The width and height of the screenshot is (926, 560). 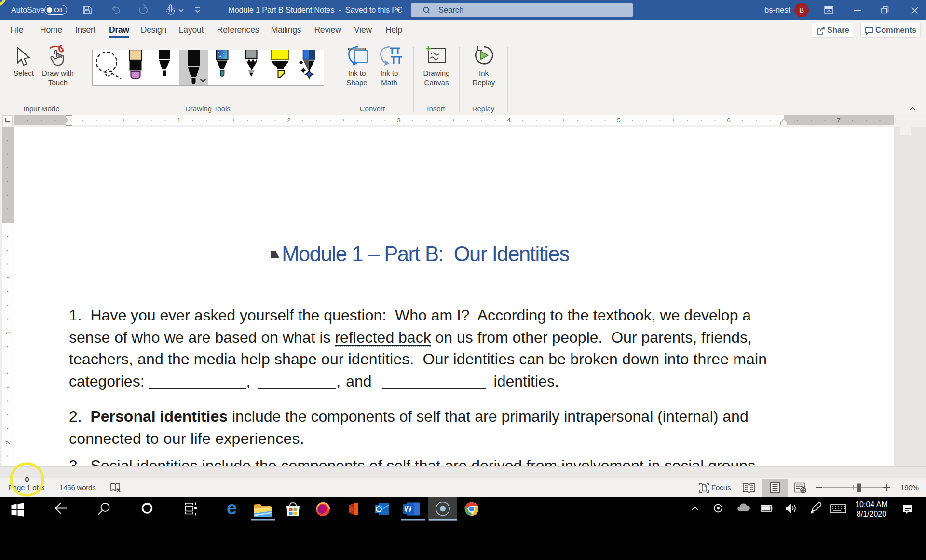 I want to click on svg-text: 5, so click(x=618, y=120).